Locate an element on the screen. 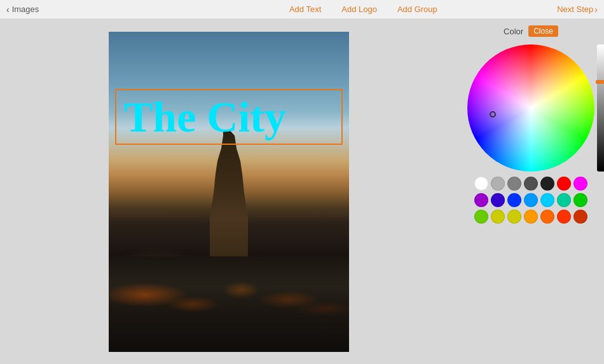  add-logo-button: Add Logo is located at coordinates (359, 9).